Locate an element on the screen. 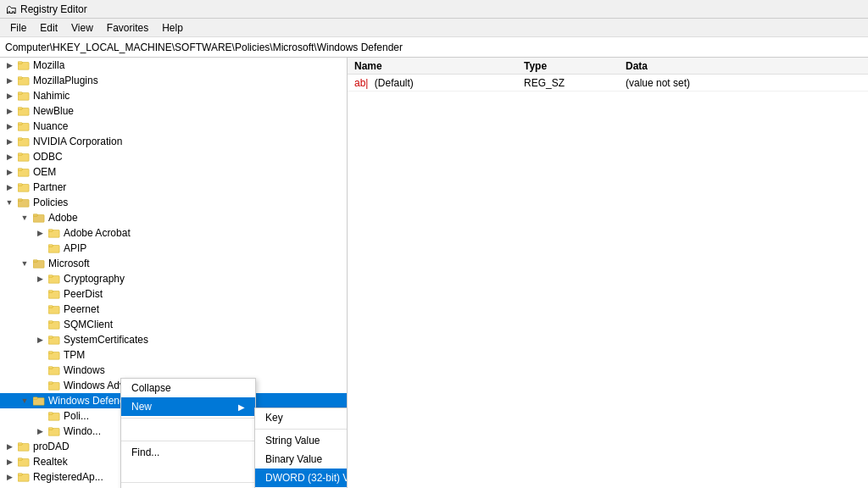 This screenshot has height=488, width=868. tree-item: TPM is located at coordinates (173, 355).